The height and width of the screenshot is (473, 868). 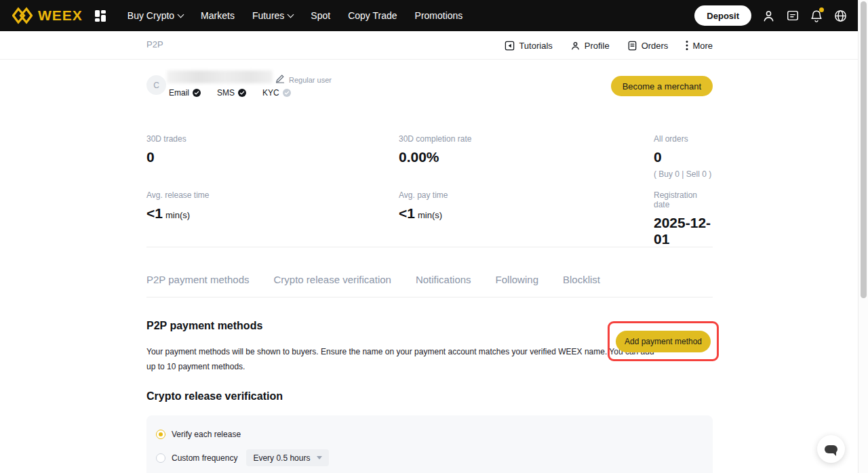 What do you see at coordinates (161, 458) in the screenshot?
I see `radio-unselected` at bounding box center [161, 458].